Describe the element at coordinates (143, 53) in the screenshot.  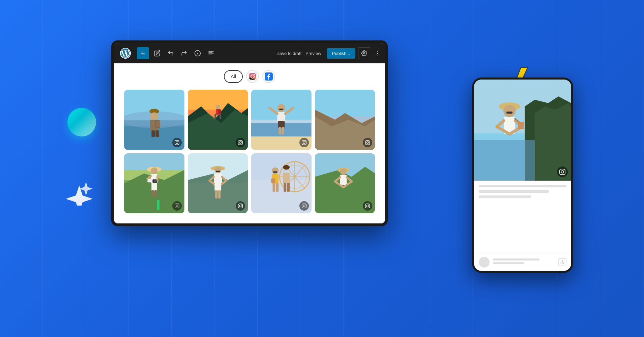
I see `add-block-button: +` at that location.